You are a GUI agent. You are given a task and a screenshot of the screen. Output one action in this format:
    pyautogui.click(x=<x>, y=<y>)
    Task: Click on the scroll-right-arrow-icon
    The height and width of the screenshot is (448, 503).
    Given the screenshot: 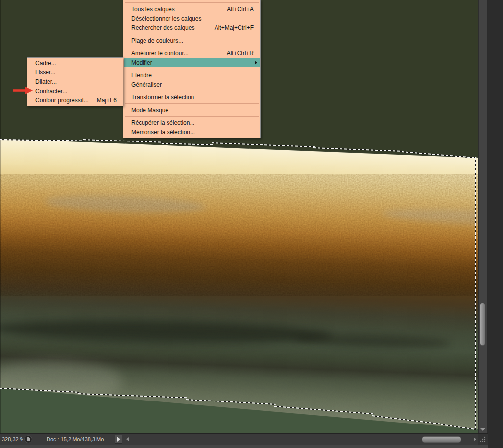 What is the action you would take?
    pyautogui.click(x=475, y=439)
    